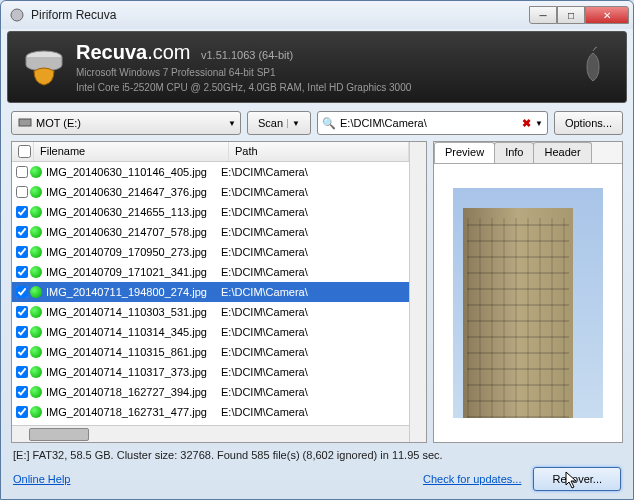  I want to click on table-row: IMG_20140630_214647_376.jpgE:\DCIM\Camer…, so click(210, 192).